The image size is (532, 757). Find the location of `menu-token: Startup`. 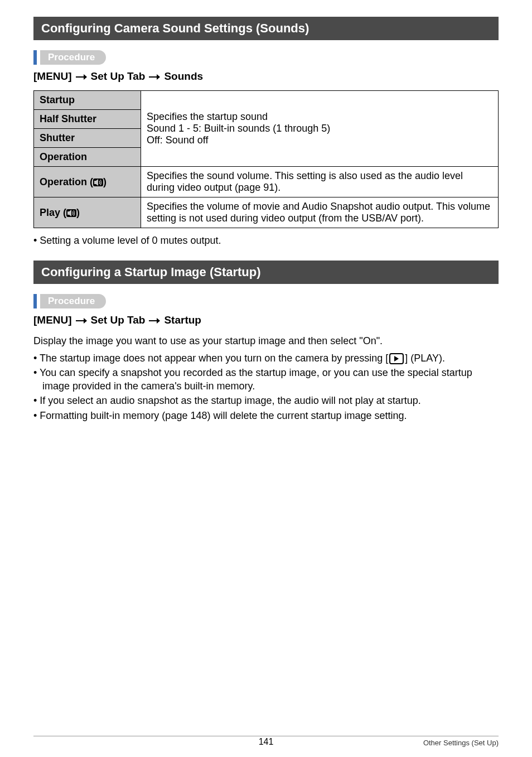

menu-token: Startup is located at coordinates (183, 320).